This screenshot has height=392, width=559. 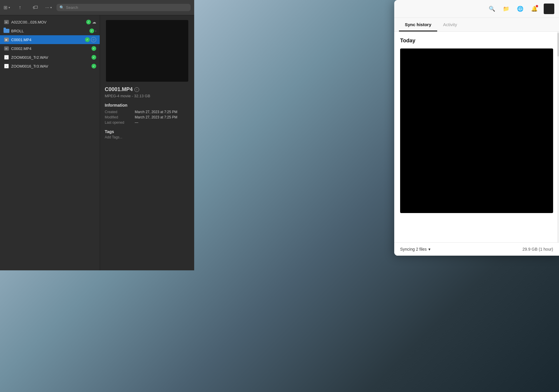 What do you see at coordinates (122, 123) in the screenshot?
I see `last-opened-row: Last opened —` at bounding box center [122, 123].